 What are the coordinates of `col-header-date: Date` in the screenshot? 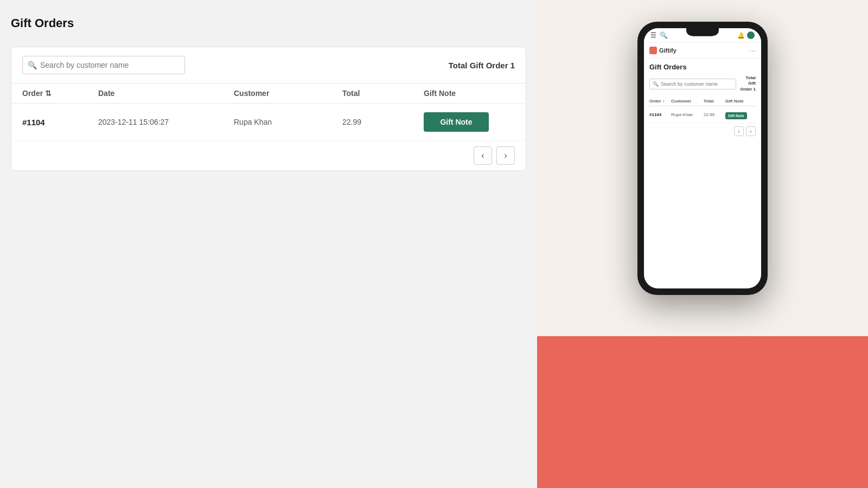 It's located at (166, 93).